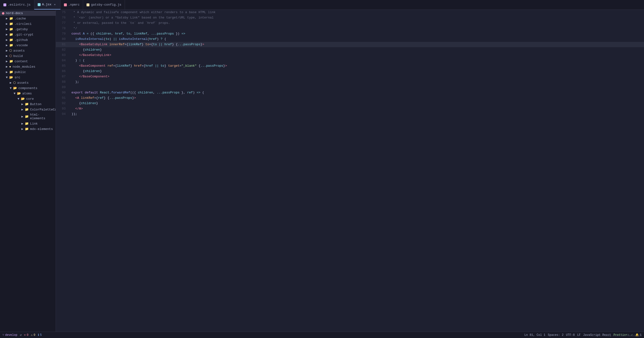 The image size is (644, 338). I want to click on formatter-text: Prettier: ✓, so click(623, 335).